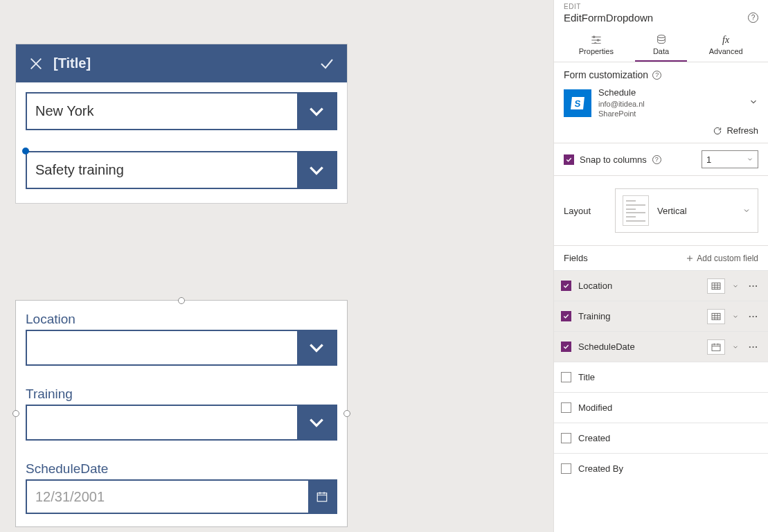  I want to click on data-source-meta: Schedule info@itidea.nl SharePoint, so click(670, 103).